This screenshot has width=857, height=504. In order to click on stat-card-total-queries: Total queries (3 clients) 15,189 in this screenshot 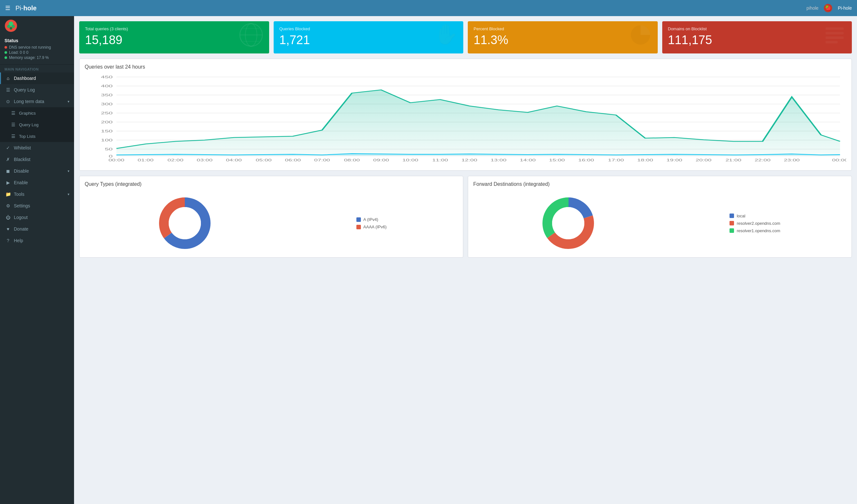, I will do `click(174, 37)`.